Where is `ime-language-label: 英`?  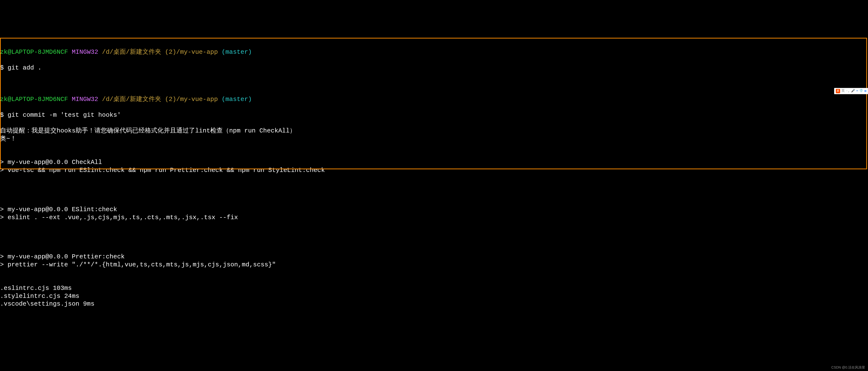 ime-language-label: 英 is located at coordinates (843, 91).